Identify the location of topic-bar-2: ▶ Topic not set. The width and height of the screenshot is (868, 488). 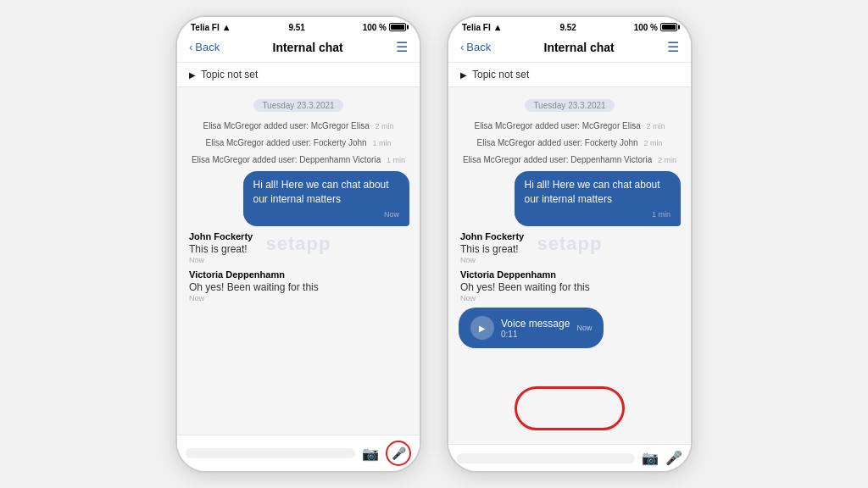
(570, 75).